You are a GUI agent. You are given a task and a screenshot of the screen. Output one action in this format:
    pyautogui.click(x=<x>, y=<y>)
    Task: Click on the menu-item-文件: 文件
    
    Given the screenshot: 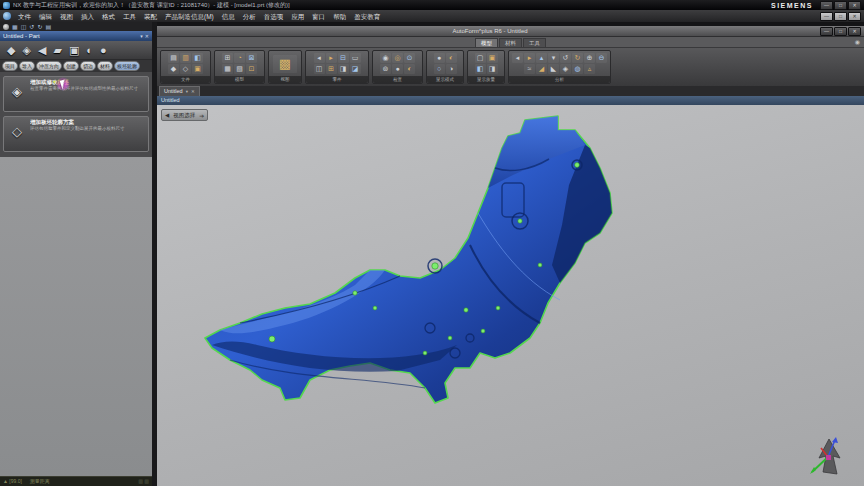 What is the action you would take?
    pyautogui.click(x=24, y=16)
    